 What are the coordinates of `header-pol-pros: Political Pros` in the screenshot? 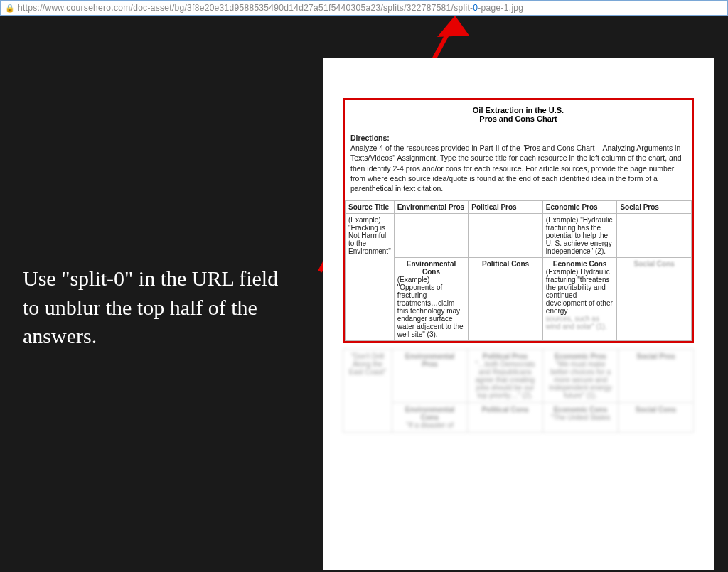 It's located at (506, 207).